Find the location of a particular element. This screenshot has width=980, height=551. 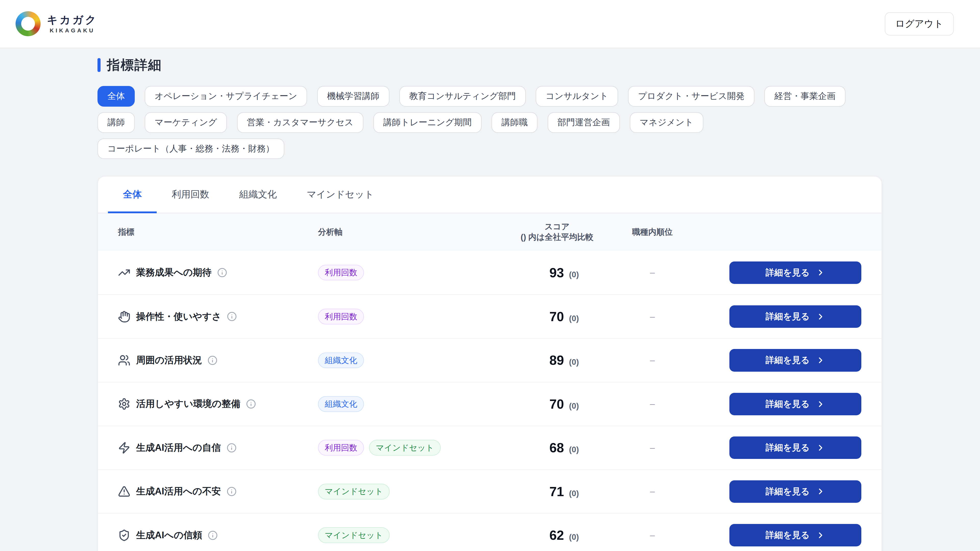

table-row: 生成AI活用への自信利用回数マインドセット68(0)–詳細を見る is located at coordinates (490, 448).